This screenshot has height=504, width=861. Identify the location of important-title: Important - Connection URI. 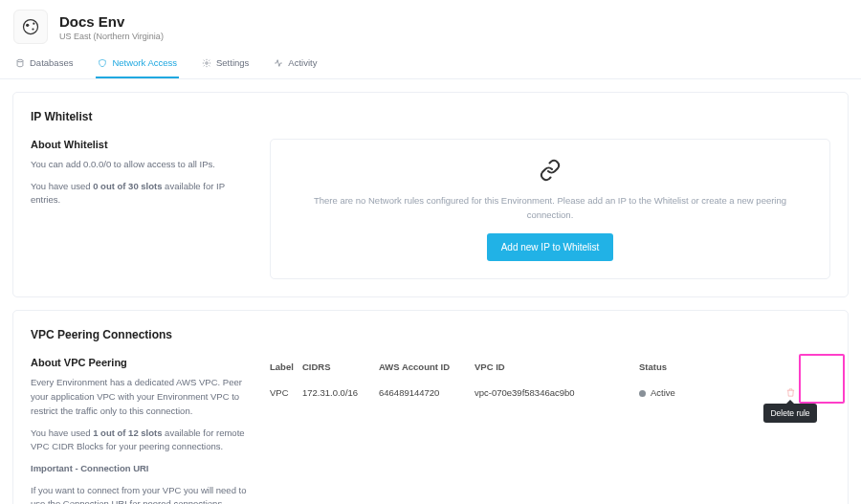
(142, 469).